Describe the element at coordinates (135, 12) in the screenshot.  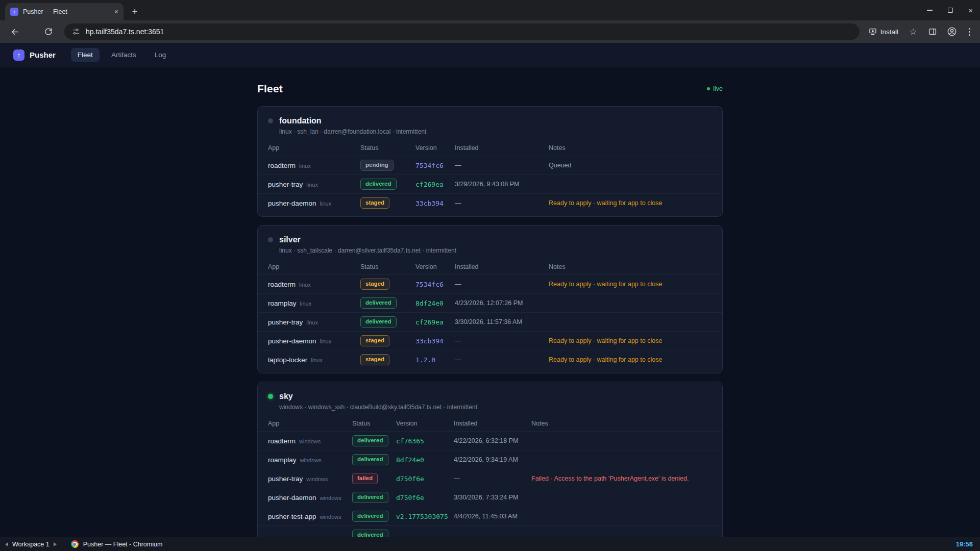
I see `new-tab-button: +` at that location.